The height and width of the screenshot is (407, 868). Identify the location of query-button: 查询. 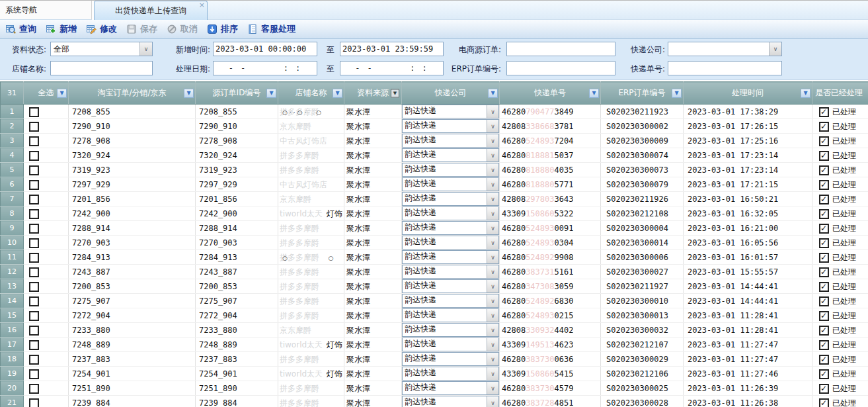
(21, 29).